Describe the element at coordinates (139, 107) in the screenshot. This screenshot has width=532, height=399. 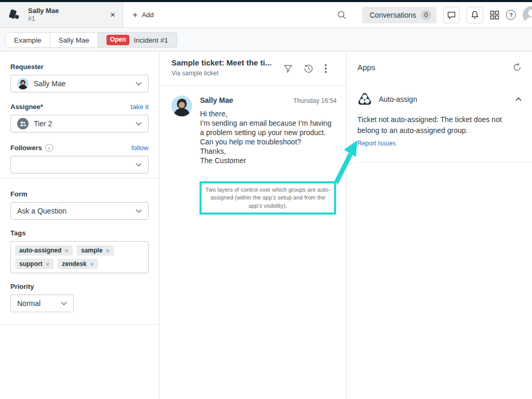
I see `take-it-link: take it` at that location.